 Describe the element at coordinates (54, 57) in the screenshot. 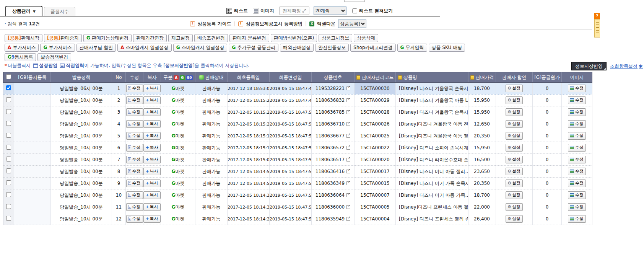

I see `toolbar-button: 발송정책변경` at that location.